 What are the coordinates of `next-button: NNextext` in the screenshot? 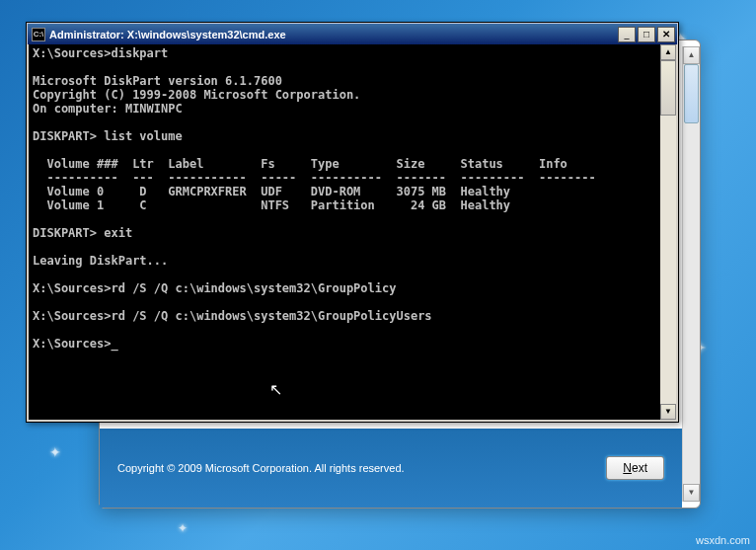 It's located at (636, 468).